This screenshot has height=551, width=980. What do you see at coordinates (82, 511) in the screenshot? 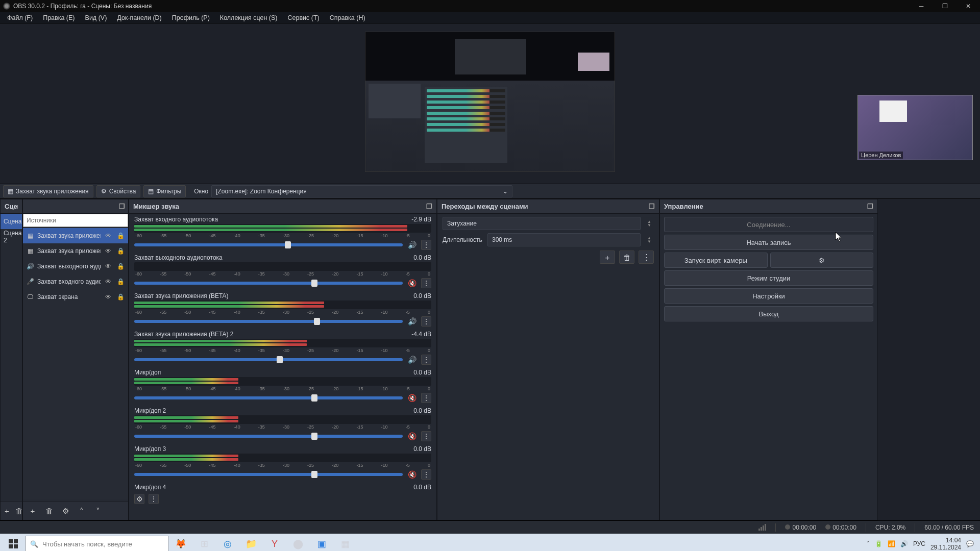
I see `source-up-button: ˄` at bounding box center [82, 511].